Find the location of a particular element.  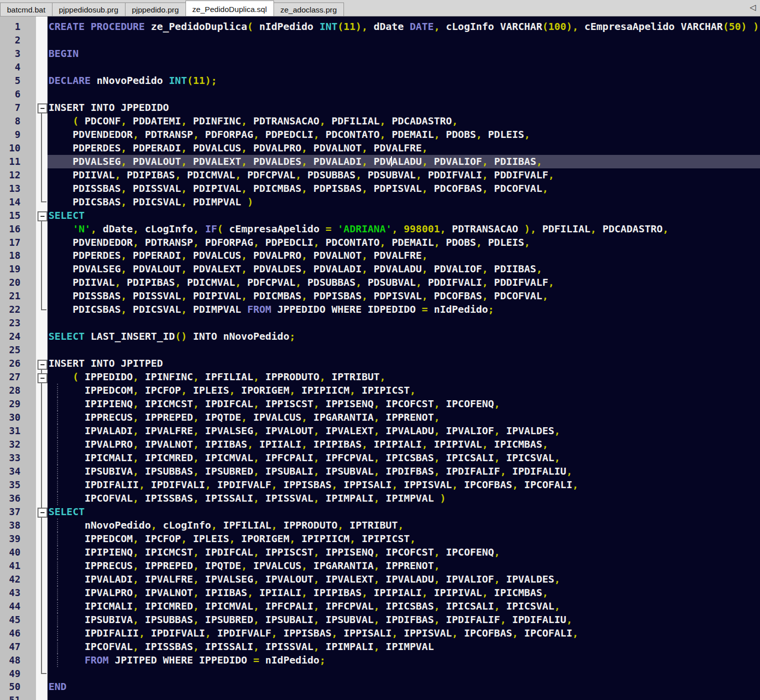

code-text: ( IPPEDIDO, IPINFINC, IPFILIAL, IPPRODUT… is located at coordinates (404, 377).